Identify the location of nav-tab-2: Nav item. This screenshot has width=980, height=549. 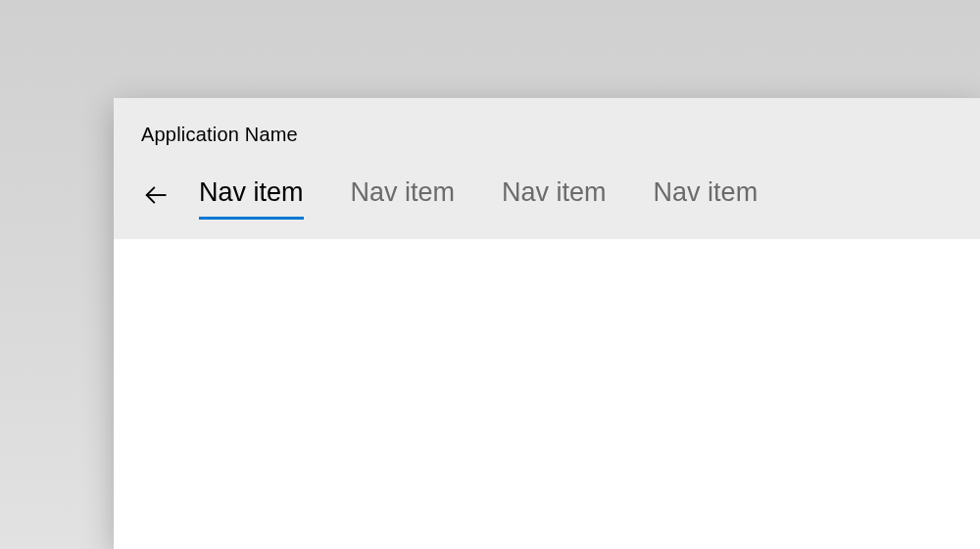
(404, 198).